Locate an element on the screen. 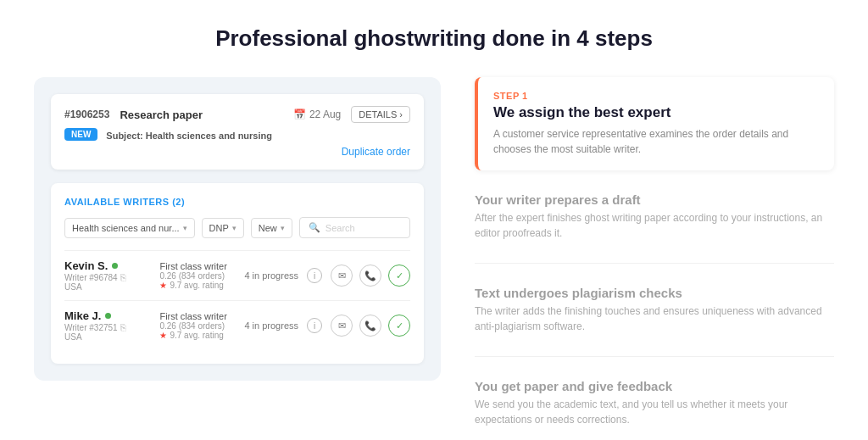 The image size is (868, 440). writers-title: AVAILABLE WRITERS (2) is located at coordinates (237, 202).